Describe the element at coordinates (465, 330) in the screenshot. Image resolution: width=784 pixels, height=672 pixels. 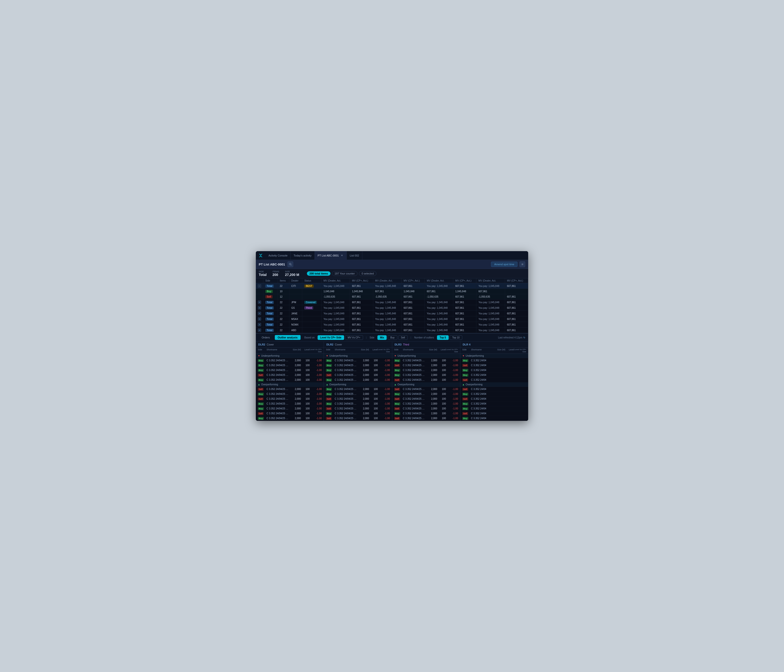
I see `td-mv6: 607,861` at that location.